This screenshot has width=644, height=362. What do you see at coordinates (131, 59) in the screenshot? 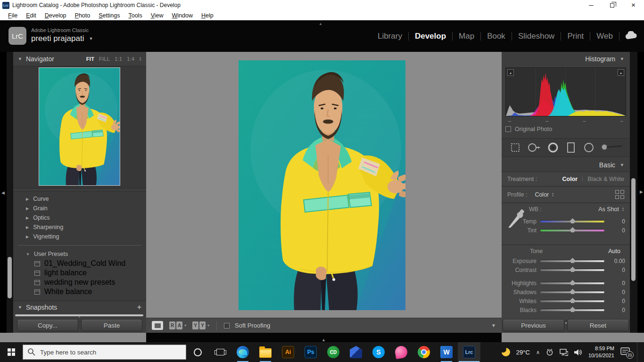
I see `zoom-1-4: 1:4` at bounding box center [131, 59].